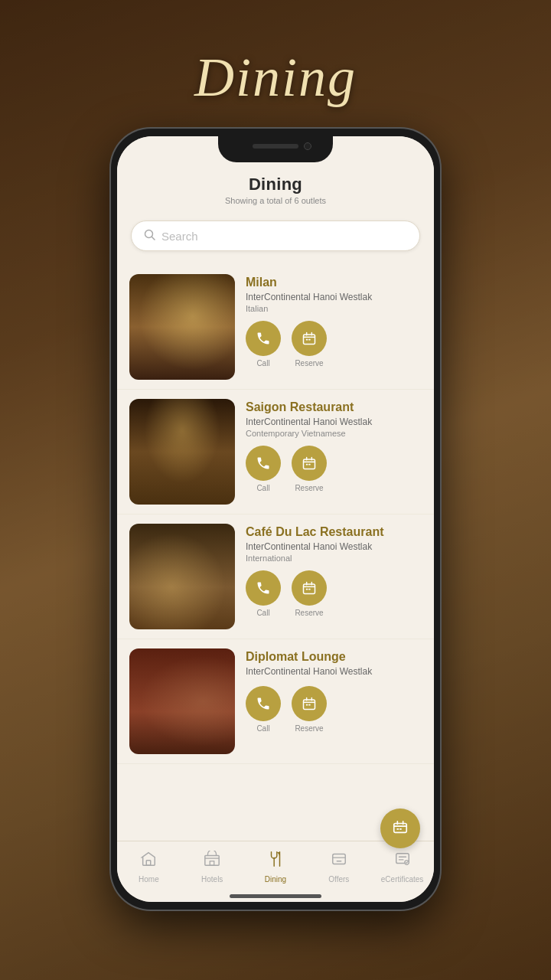 The image size is (551, 980). I want to click on dining-name-saigon: Saigon Restaurant, so click(334, 407).